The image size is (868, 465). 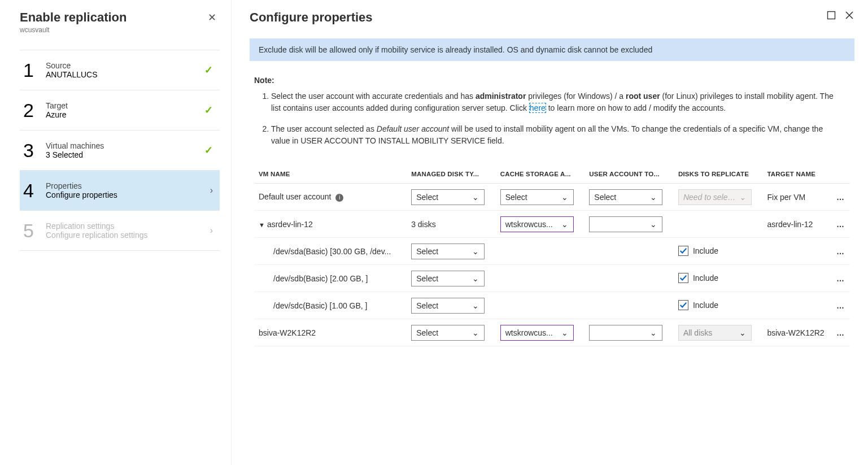 I want to click on target-name: bsiva-W2K12R2, so click(x=799, y=333).